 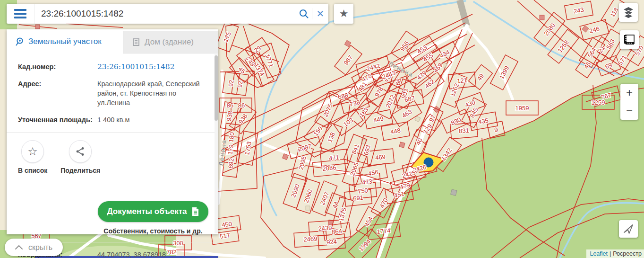 What do you see at coordinates (329, 168) in the screenshot?
I see `svg-text: 2086` at bounding box center [329, 168].